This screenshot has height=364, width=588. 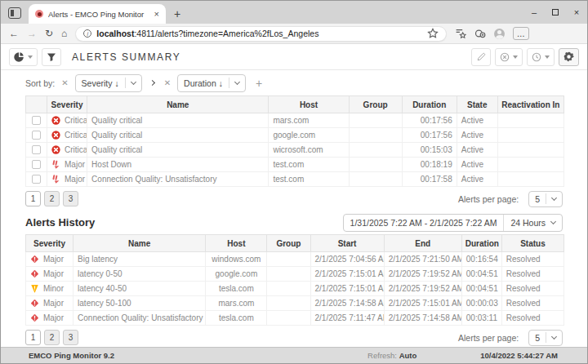 What do you see at coordinates (140, 304) in the screenshot?
I see `name-cell: latency 50-100` at bounding box center [140, 304].